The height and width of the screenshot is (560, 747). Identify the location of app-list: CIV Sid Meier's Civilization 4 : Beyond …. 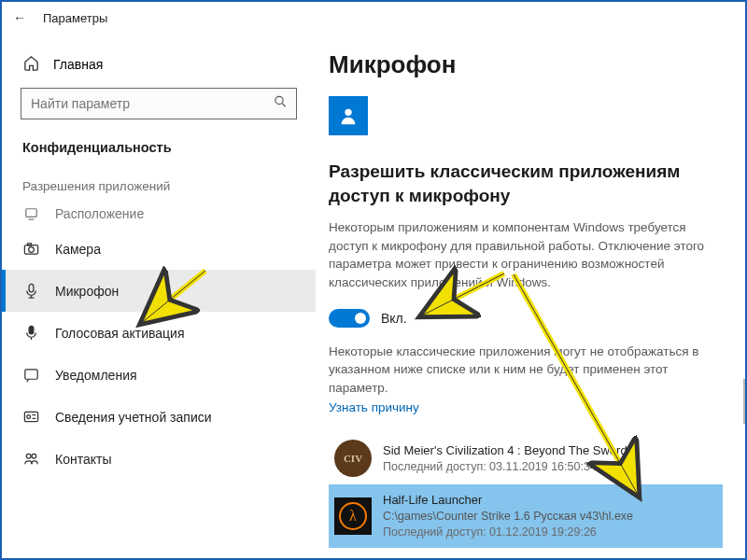
(526, 489).